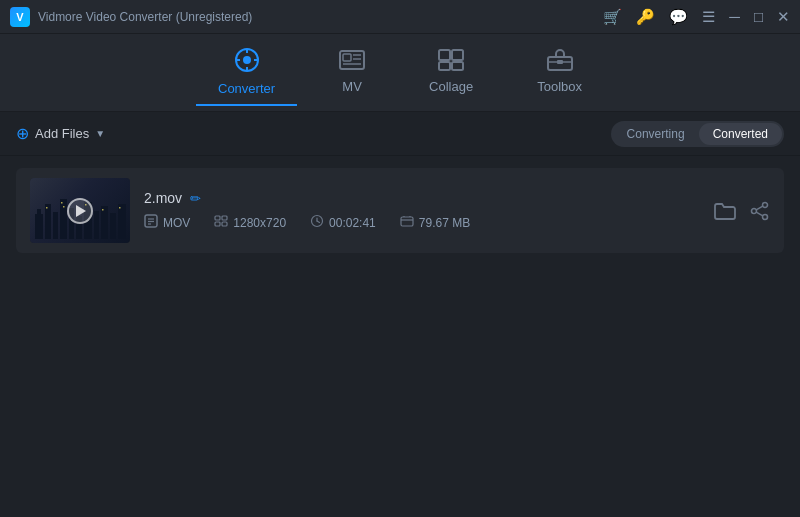  I want to click on dropdown-arrow-icon: ▼, so click(100, 134).